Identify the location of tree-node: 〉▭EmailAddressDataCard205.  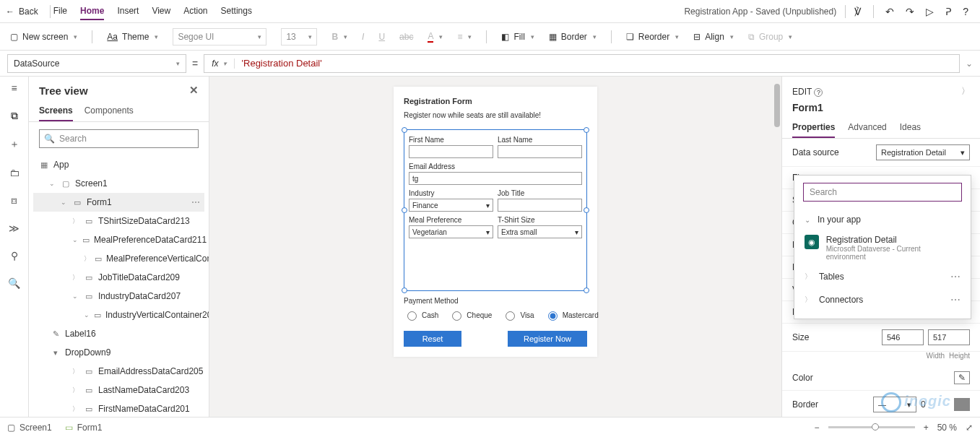
(118, 371).